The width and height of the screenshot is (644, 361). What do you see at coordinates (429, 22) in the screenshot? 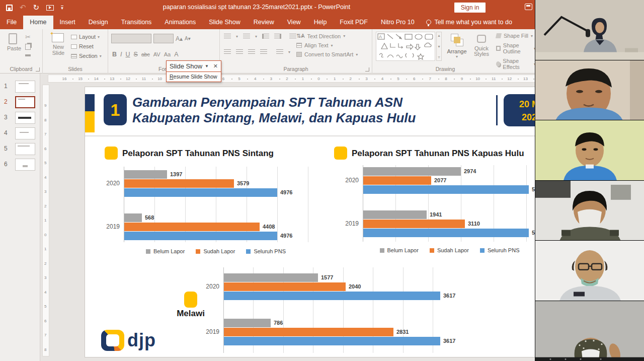
I see `lightbulb-icon` at bounding box center [429, 22].